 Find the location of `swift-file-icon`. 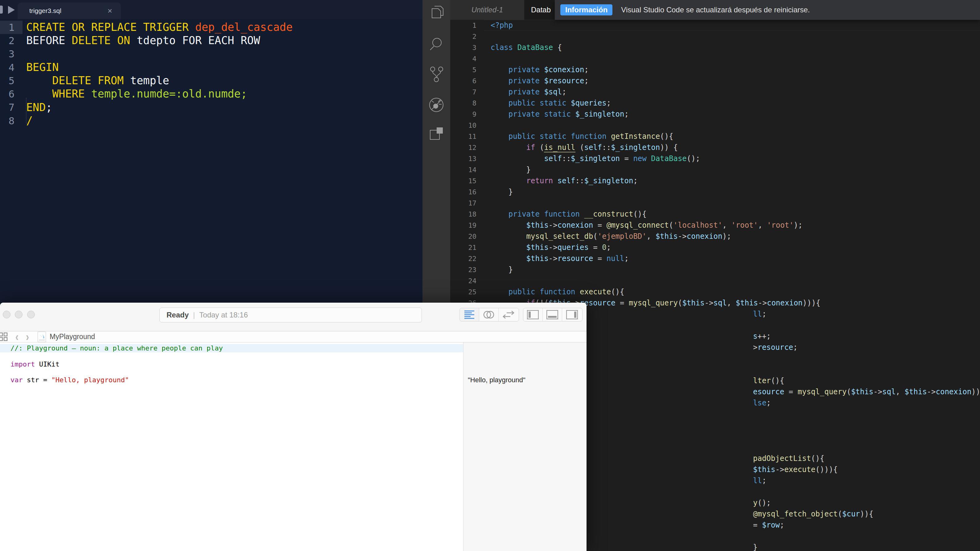

swift-file-icon is located at coordinates (42, 337).